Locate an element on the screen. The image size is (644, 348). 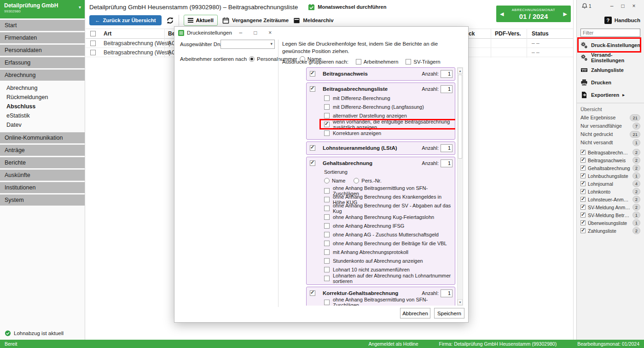
filter-lohnjournal: Lohnjournal 4 is located at coordinates (610, 183).